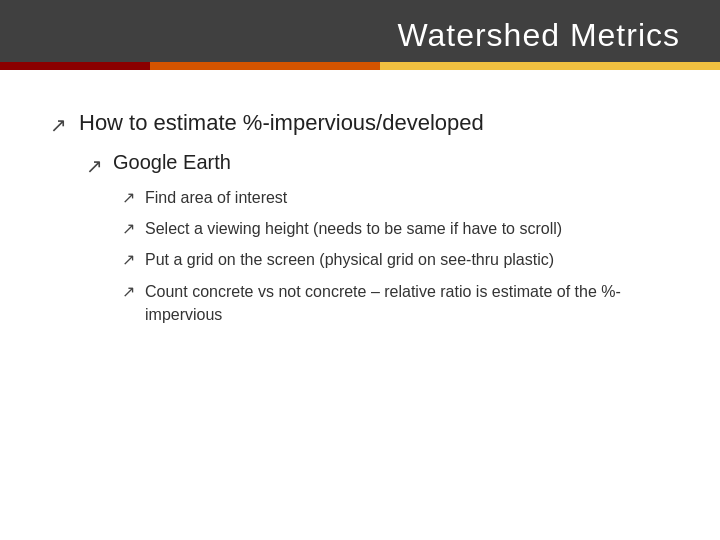 The image size is (720, 540). I want to click on bullet1-1-4-text: Count concrete vs not concrete – relativ…, so click(408, 303).